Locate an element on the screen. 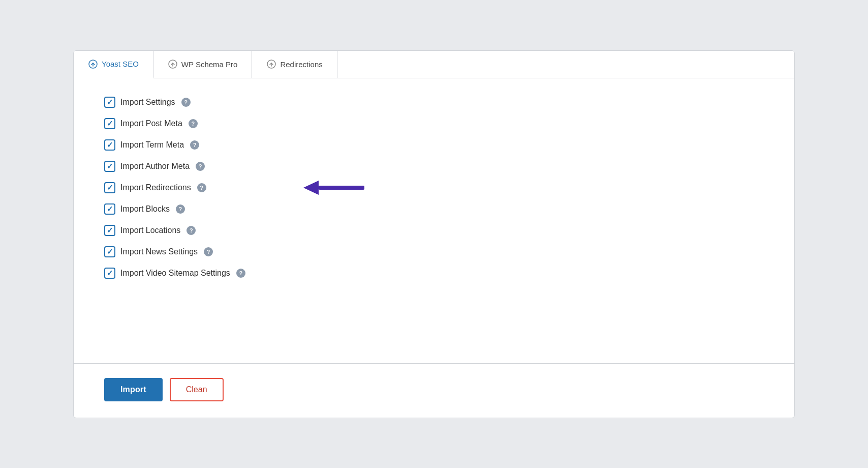 The image size is (868, 468). import-settings-label: ✓ Import Settings is located at coordinates (140, 102).